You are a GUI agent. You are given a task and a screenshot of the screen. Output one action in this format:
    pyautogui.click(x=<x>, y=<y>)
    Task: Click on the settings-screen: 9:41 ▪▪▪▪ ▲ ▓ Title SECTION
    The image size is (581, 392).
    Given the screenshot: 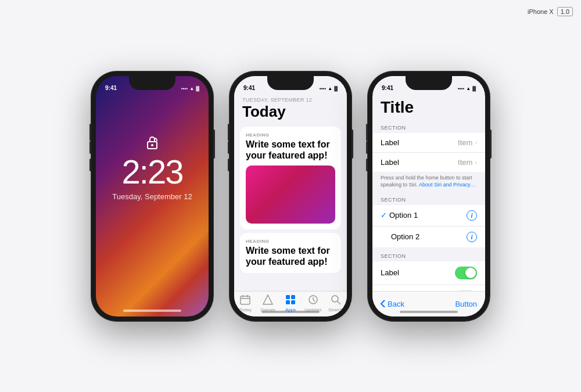 What is the action you would take?
    pyautogui.click(x=429, y=196)
    